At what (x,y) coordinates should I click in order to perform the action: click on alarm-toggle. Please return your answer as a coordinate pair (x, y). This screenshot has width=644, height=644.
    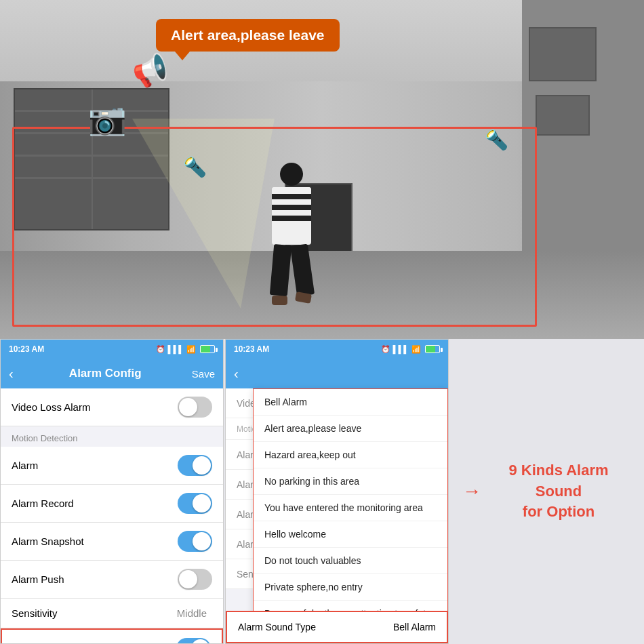
    Looking at the image, I should click on (195, 465).